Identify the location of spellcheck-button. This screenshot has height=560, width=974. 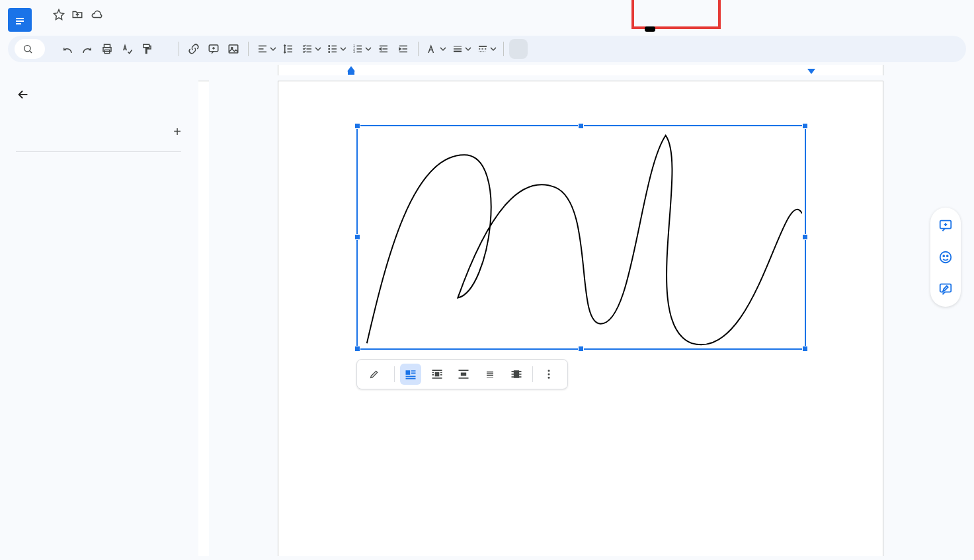
(127, 49).